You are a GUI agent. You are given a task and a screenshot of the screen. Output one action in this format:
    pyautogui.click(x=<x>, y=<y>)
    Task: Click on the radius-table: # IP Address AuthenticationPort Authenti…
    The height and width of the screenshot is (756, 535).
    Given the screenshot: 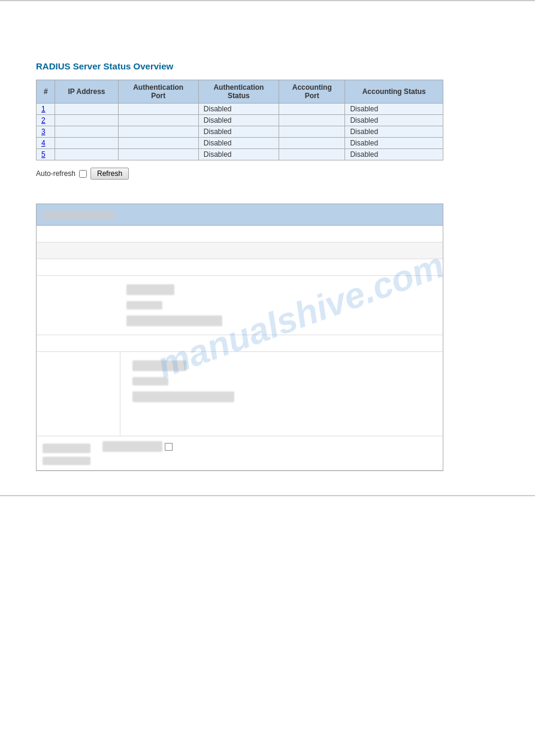 What is the action you would take?
    pyautogui.click(x=240, y=120)
    